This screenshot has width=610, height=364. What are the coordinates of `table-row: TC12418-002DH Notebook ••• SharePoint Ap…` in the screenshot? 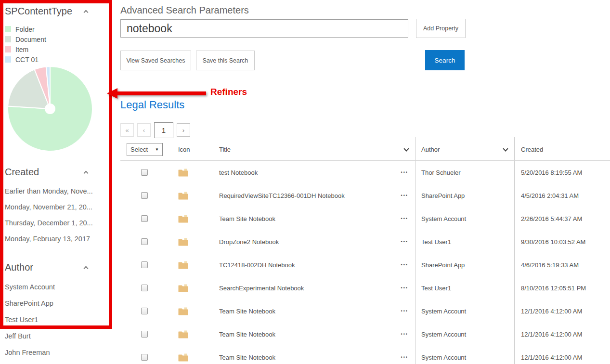 It's located at (365, 265).